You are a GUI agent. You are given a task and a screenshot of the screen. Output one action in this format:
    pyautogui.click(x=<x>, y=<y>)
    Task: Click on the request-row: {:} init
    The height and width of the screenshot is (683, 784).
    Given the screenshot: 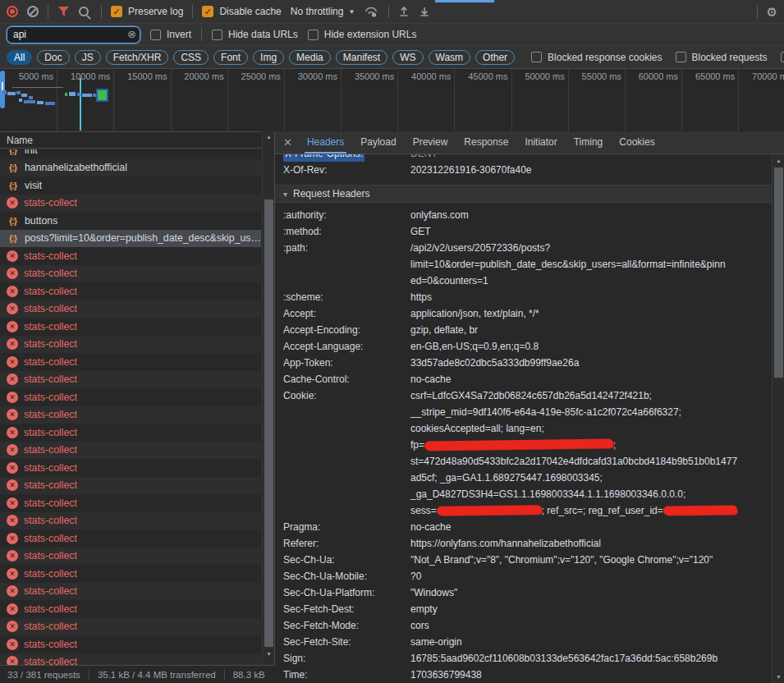 What is the action you would take?
    pyautogui.click(x=131, y=154)
    